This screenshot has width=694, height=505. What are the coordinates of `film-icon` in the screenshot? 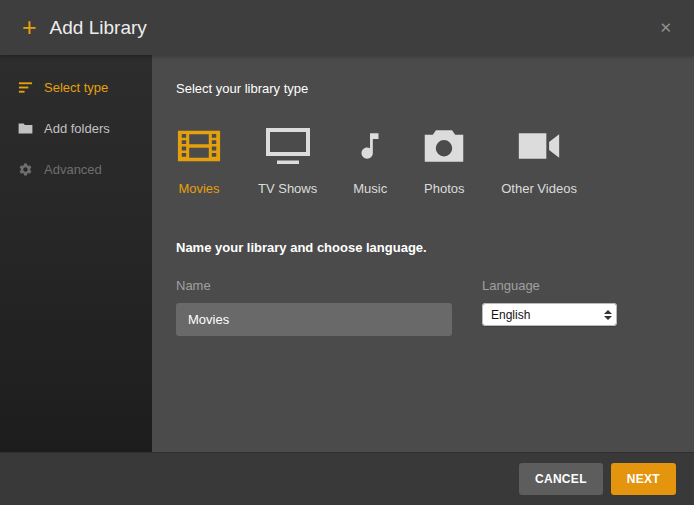 It's located at (199, 146).